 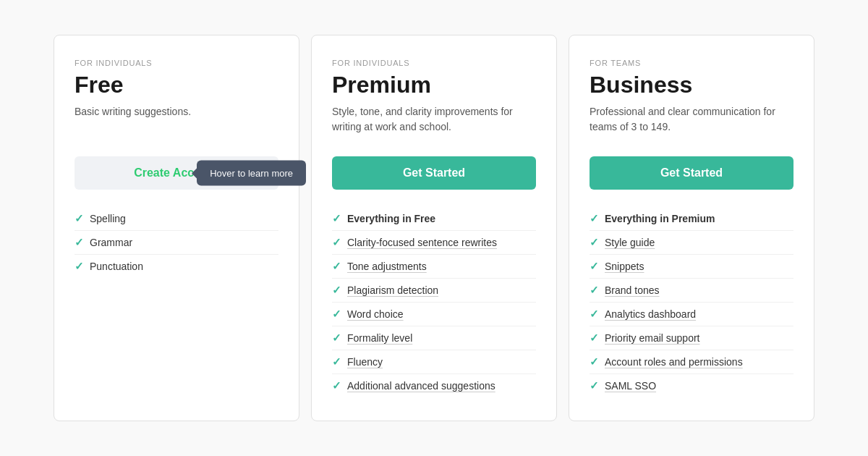 I want to click on feature-text: Fluency, so click(x=365, y=362).